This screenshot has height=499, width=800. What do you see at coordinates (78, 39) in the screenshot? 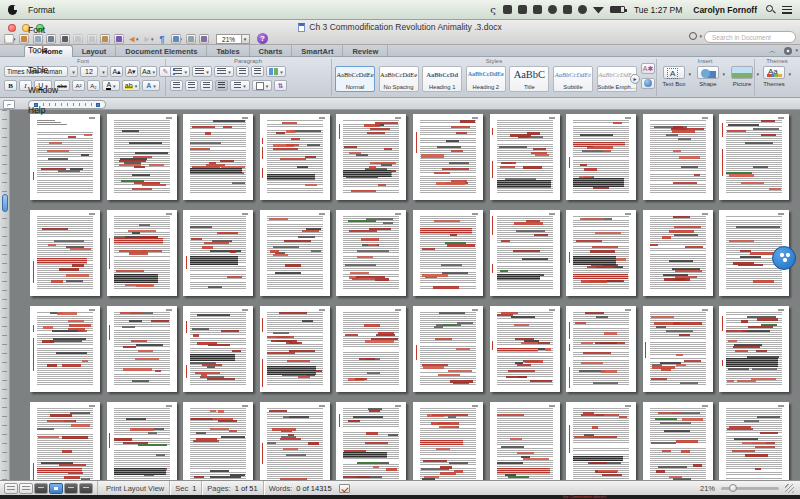
I see `cut-button` at bounding box center [78, 39].